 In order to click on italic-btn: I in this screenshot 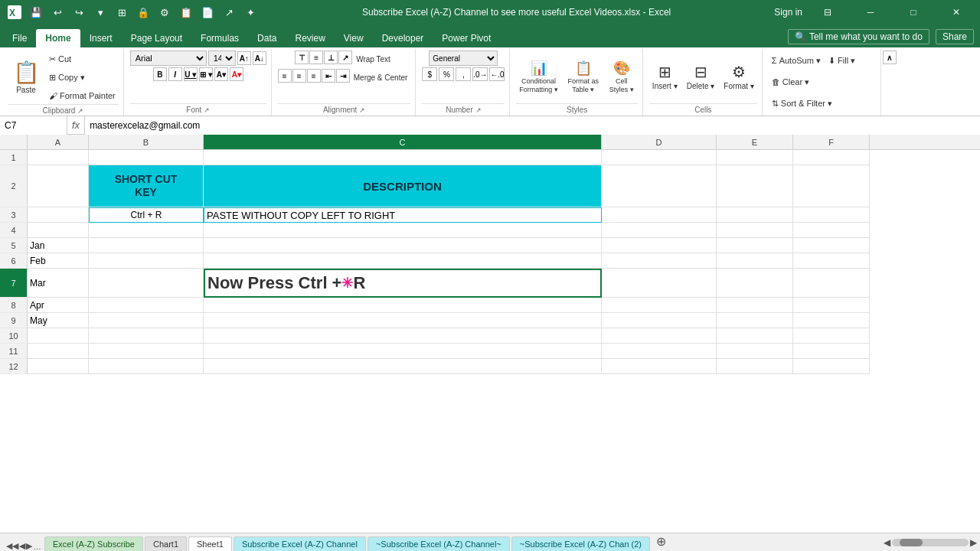, I will do `click(175, 74)`.